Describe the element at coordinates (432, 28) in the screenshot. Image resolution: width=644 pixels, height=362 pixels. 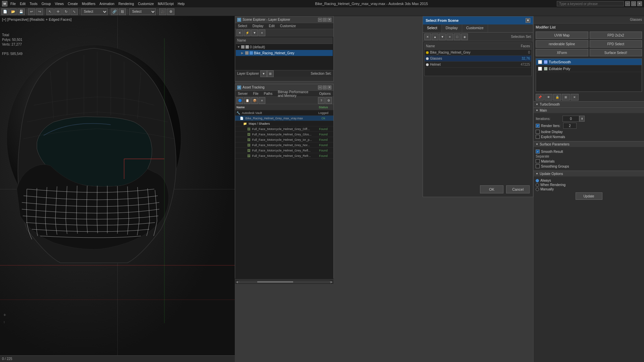
I see `tab-select: Select` at that location.